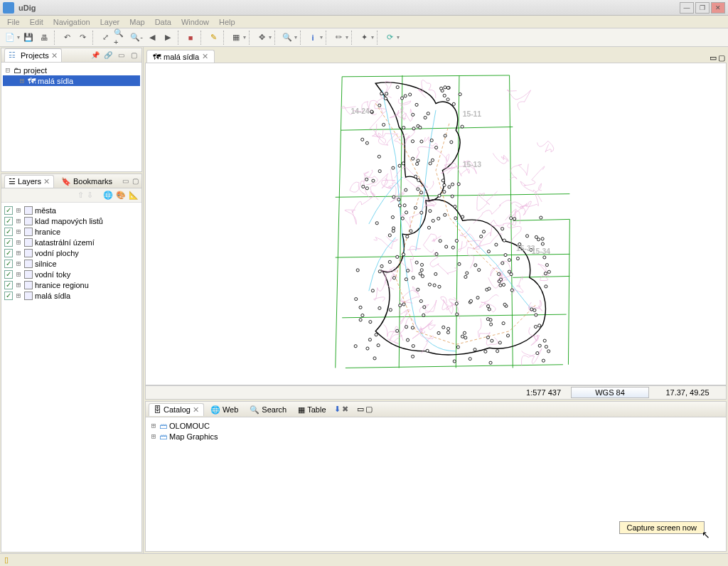  Describe the element at coordinates (369, 410) in the screenshot. I see `panel-max-icon: ▢` at that location.